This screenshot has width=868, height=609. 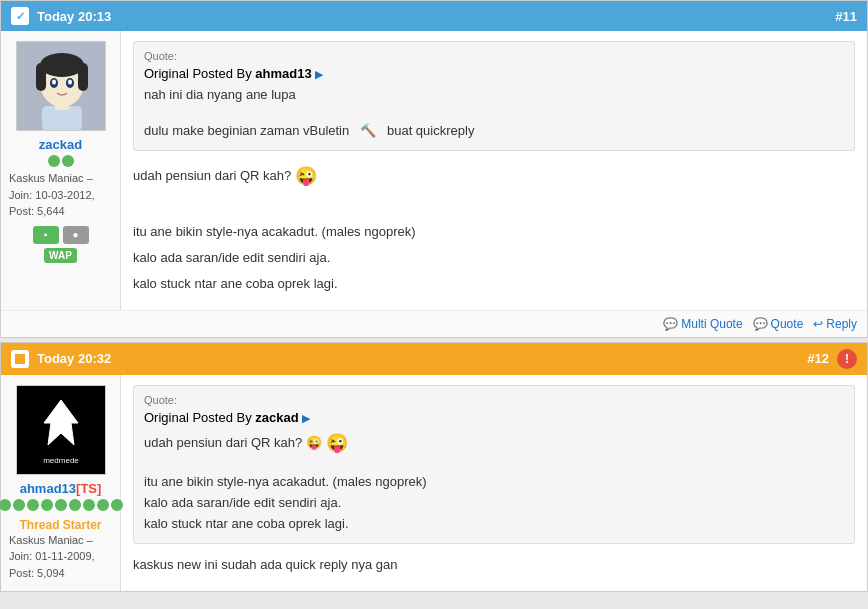 What do you see at coordinates (494, 258) in the screenshot?
I see `post-1-line-4: kalo ada saran/ide edit sendiri aja.` at bounding box center [494, 258].